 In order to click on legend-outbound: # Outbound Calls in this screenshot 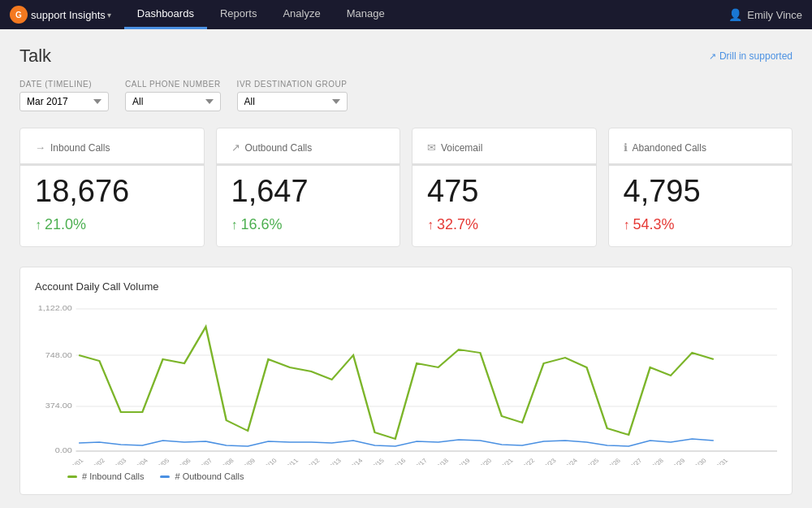, I will do `click(201, 476)`.